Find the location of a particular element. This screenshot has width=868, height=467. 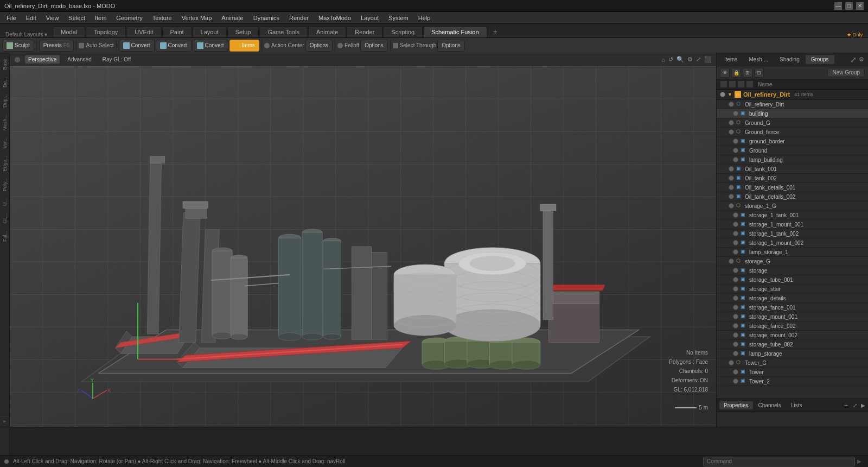

br-expand-btn: ⤢ is located at coordinates (855, 405).